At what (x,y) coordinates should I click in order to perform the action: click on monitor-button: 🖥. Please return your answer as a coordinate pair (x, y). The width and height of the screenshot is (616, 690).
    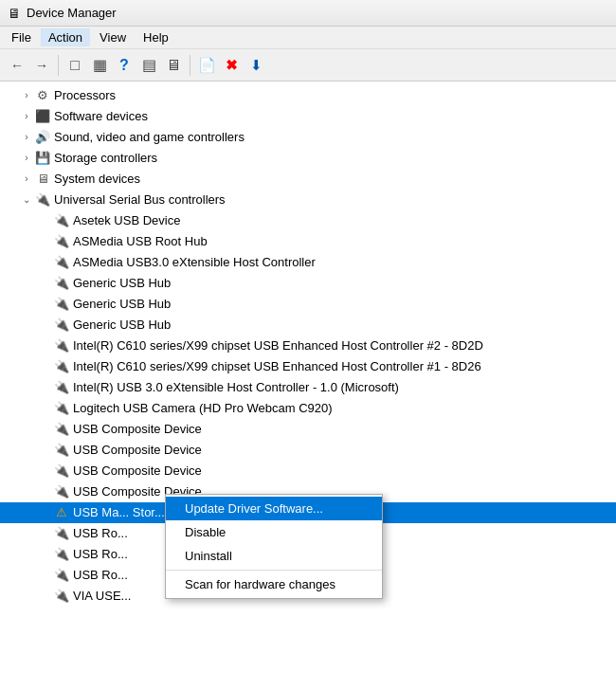
    Looking at the image, I should click on (173, 65).